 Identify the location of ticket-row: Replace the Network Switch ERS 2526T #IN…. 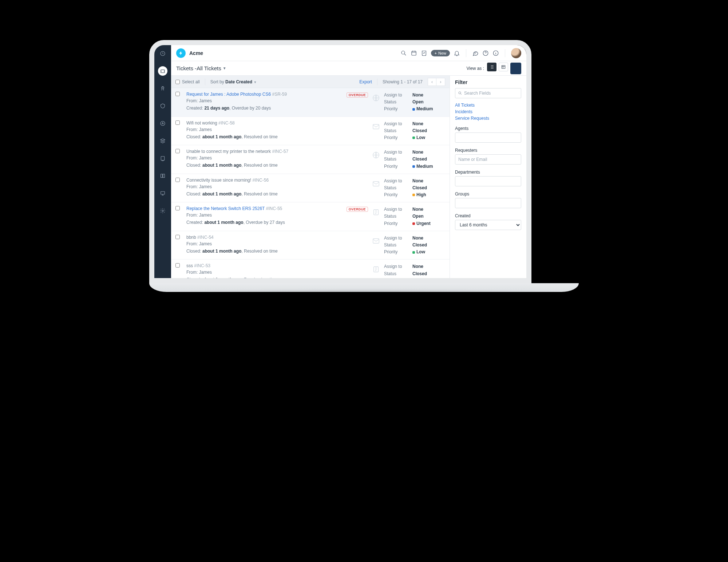
(310, 217).